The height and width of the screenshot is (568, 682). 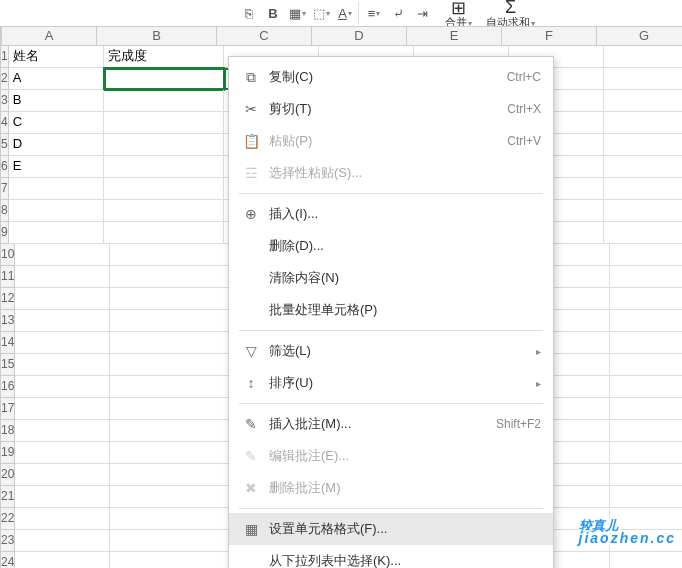 What do you see at coordinates (8, 255) in the screenshot?
I see `row-header: 10` at bounding box center [8, 255].